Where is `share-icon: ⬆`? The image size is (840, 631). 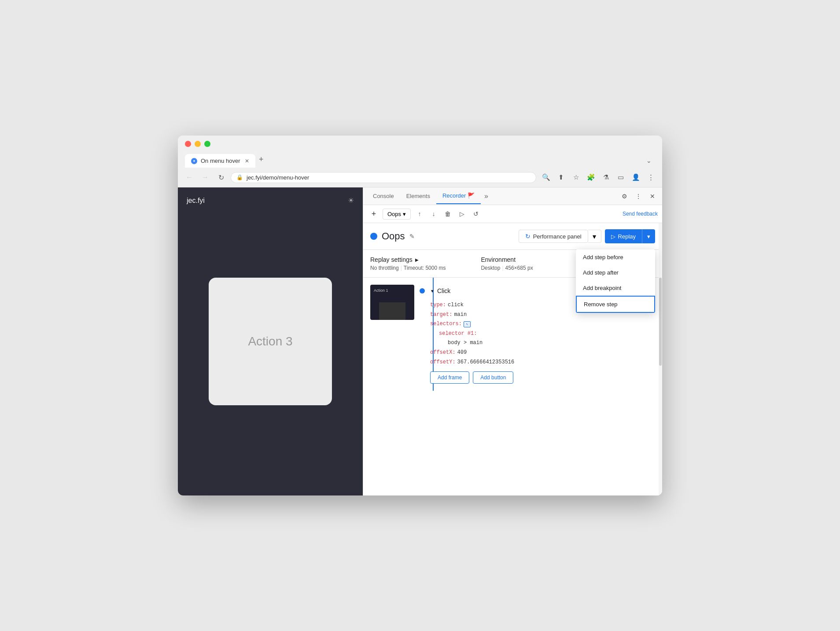
share-icon: ⬆ is located at coordinates (561, 177).